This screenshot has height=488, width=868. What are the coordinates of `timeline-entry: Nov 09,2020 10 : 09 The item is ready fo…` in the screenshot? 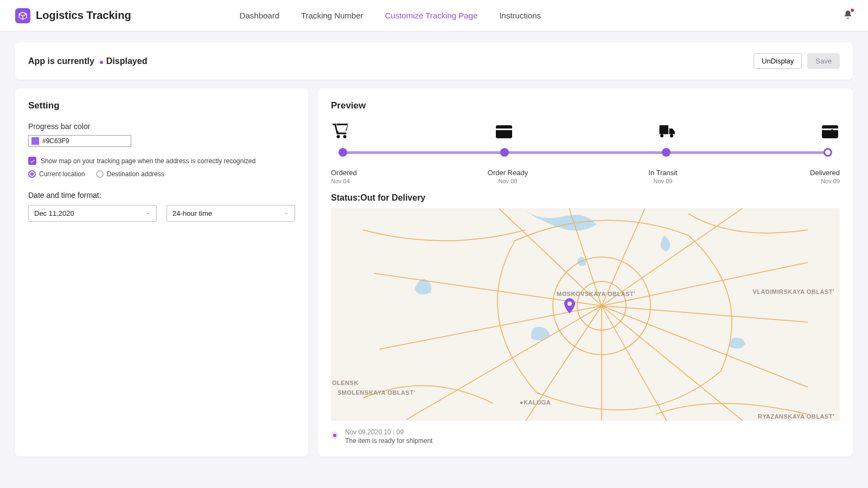 It's located at (585, 436).